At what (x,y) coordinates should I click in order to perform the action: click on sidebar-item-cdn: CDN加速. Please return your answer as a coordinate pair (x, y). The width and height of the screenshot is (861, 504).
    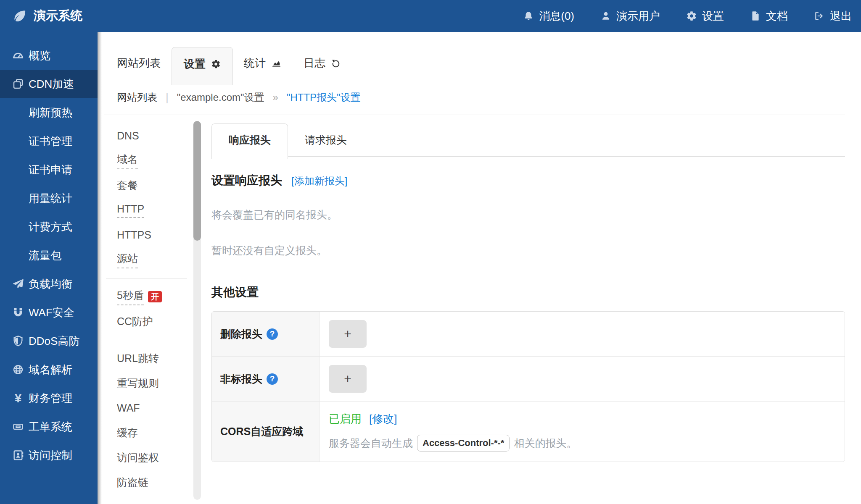
    Looking at the image, I should click on (49, 84).